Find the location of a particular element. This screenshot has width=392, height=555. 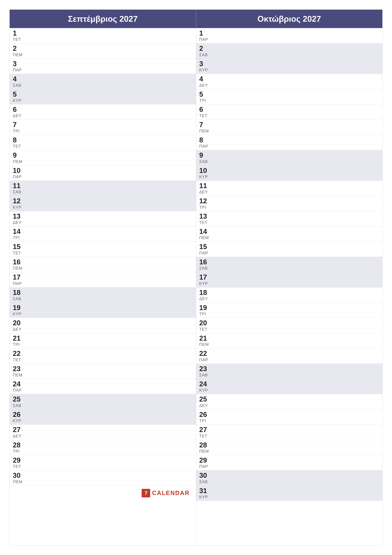

sep-day-row: 7 ΤΡΙ is located at coordinates (103, 127).